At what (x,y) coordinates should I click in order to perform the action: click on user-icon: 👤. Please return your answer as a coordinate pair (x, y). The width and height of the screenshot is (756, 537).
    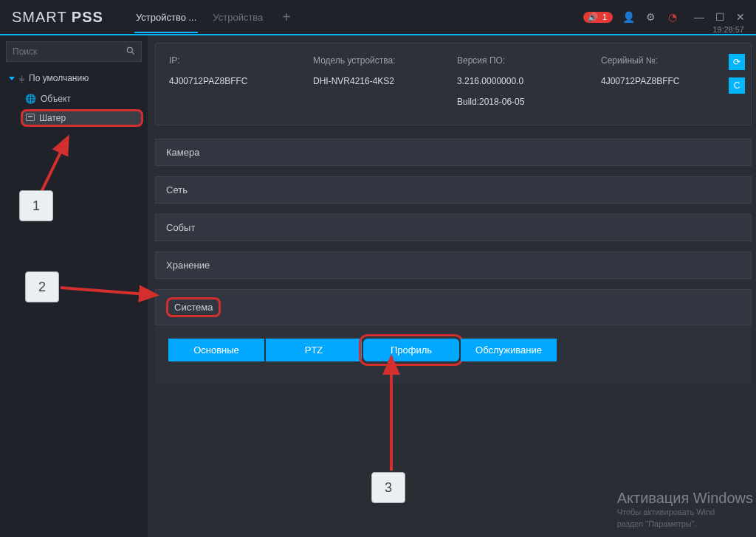
    Looking at the image, I should click on (628, 17).